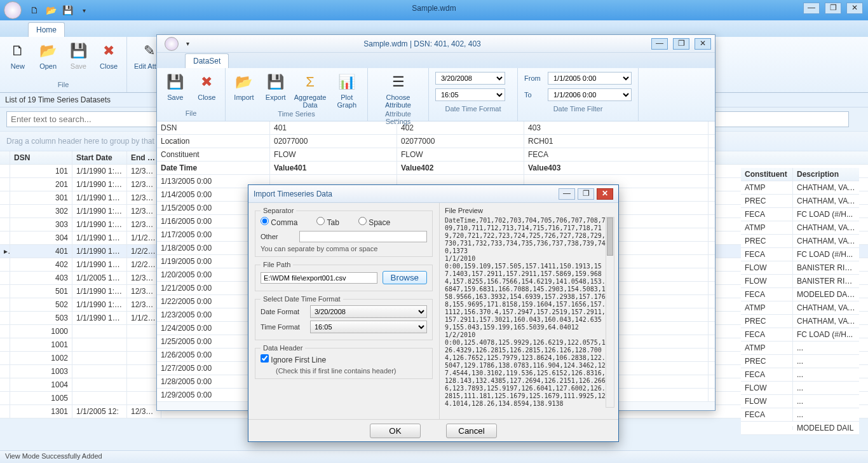  What do you see at coordinates (433, 8) in the screenshot?
I see `window-title: Sample.wdm` at bounding box center [433, 8].